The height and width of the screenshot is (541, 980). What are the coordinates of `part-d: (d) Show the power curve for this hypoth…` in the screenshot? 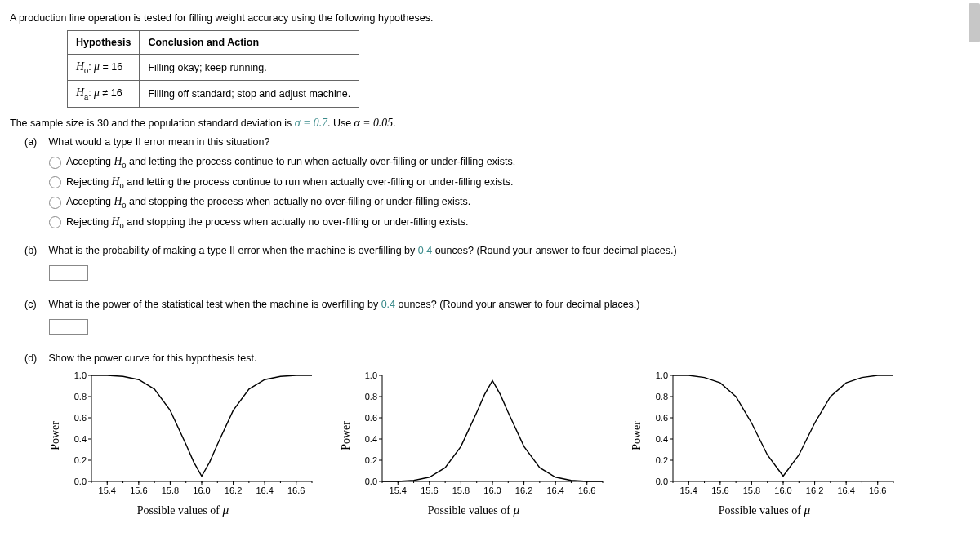 It's located at (497, 359).